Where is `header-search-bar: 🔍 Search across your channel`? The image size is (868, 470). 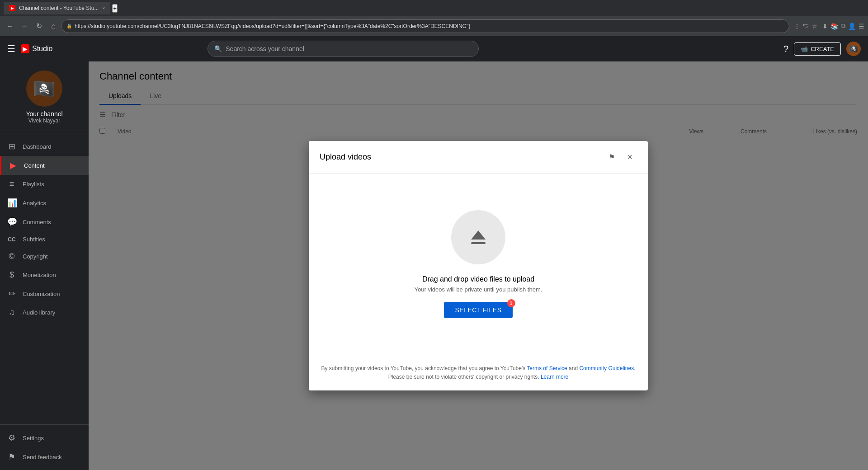 header-search-bar: 🔍 Search across your channel is located at coordinates (343, 49).